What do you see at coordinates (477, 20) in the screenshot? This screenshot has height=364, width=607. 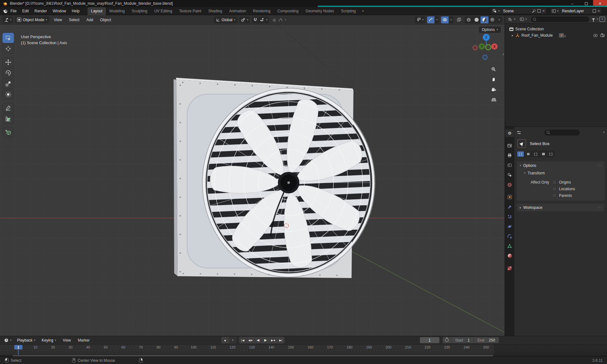 I see `shading-solid-button` at bounding box center [477, 20].